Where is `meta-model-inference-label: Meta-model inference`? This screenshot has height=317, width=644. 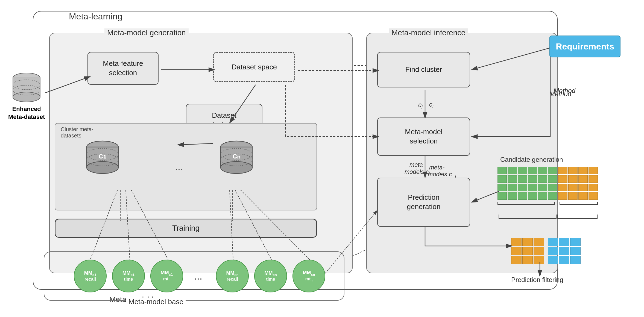 meta-model-inference-label: Meta-model inference is located at coordinates (429, 33).